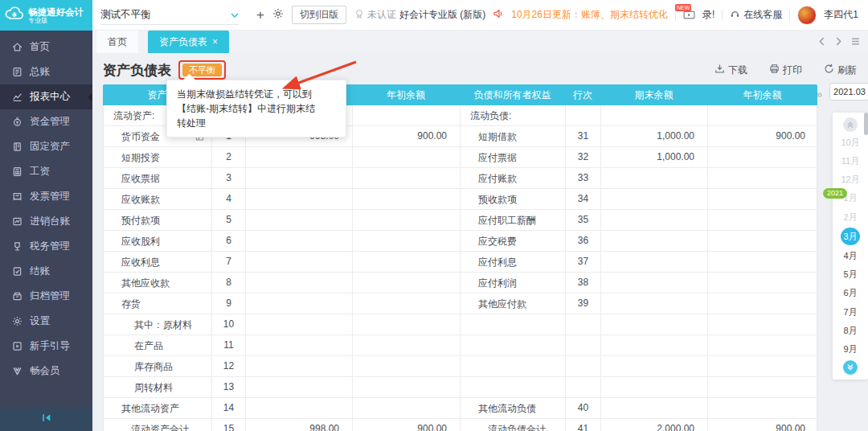 This screenshot has height=431, width=868. Describe the element at coordinates (158, 199) in the screenshot. I see `asset-item-name: 应收账款` at that location.